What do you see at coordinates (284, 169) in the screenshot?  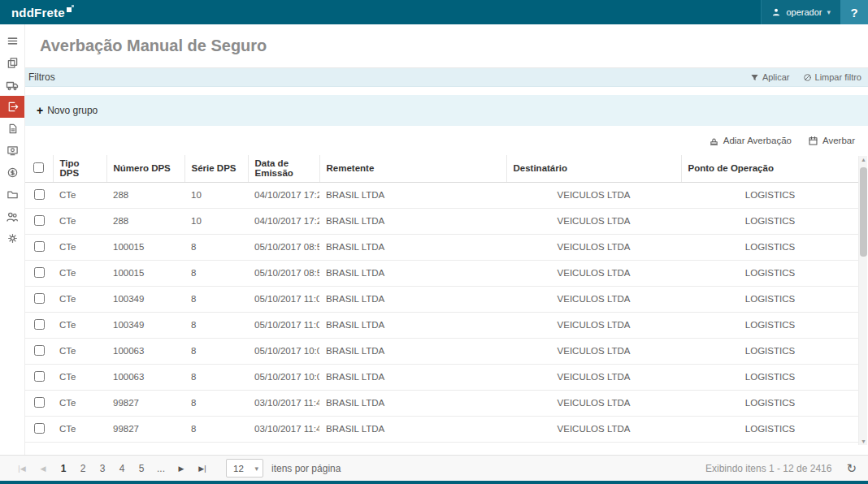 I see `column-header-data-emissao: Data de Emissão` at bounding box center [284, 169].